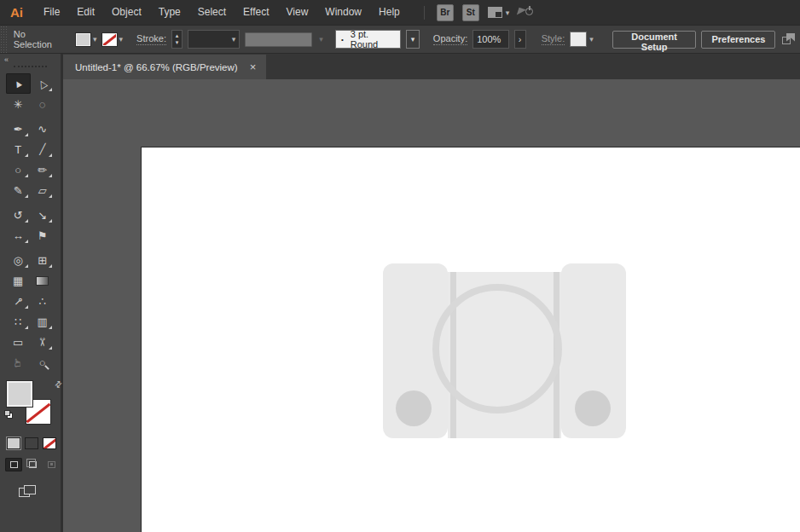 This screenshot has height=532, width=800. I want to click on draw-normal-icon, so click(14, 465).